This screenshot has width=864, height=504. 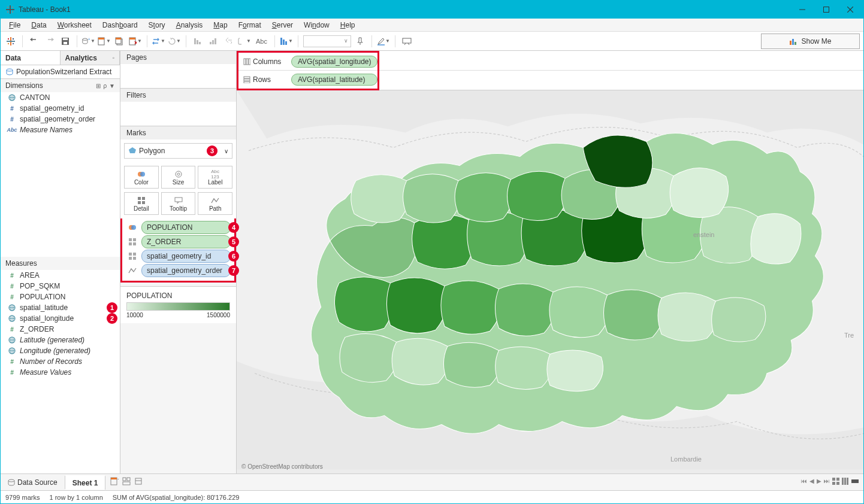 What do you see at coordinates (89, 41) in the screenshot?
I see `new-datasource-button: +▼` at bounding box center [89, 41].